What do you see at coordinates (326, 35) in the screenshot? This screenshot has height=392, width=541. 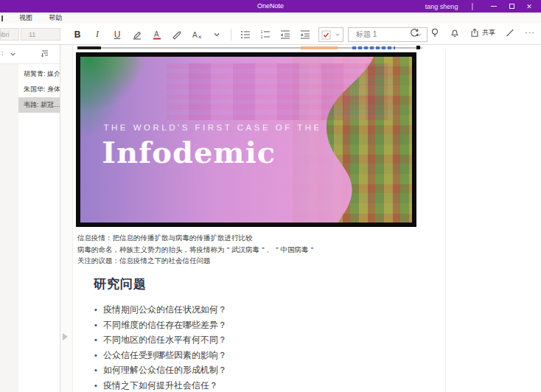 I see `todo-tag-checkbox` at bounding box center [326, 35].